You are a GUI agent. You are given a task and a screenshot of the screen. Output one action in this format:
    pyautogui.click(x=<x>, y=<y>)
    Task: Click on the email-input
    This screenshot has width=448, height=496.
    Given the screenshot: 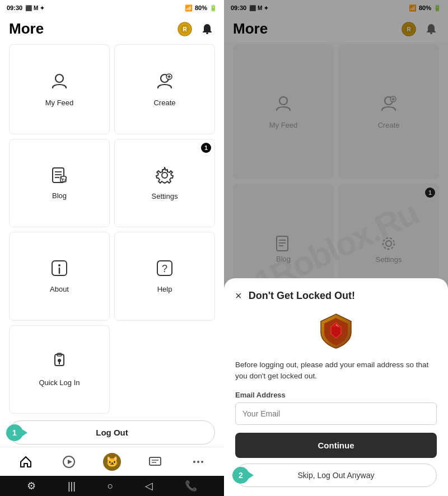 What is the action you would take?
    pyautogui.click(x=336, y=414)
    